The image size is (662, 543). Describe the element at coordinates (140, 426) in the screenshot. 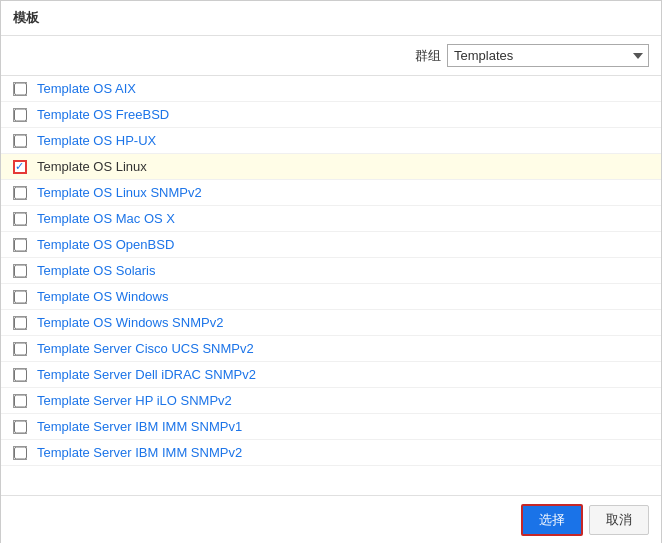

I see `item-label: Template Server IBM IMM SNMPv1` at that location.